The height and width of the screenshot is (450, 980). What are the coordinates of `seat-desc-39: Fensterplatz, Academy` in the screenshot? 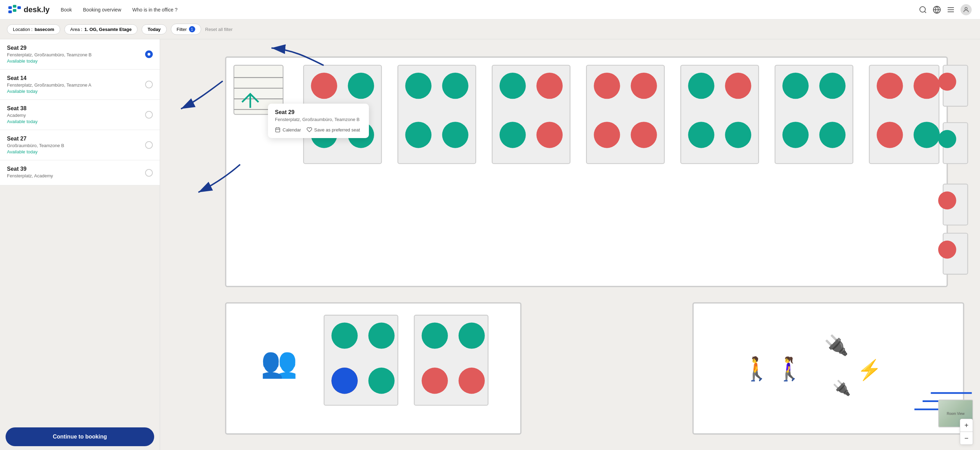 It's located at (30, 176).